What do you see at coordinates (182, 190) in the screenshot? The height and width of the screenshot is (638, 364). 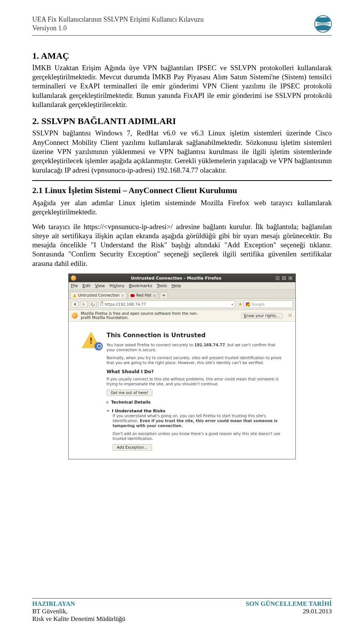 I see `section-2-1-heading: 2.1 Linux İşletim Sistemi – AnyConnect C…` at bounding box center [182, 190].